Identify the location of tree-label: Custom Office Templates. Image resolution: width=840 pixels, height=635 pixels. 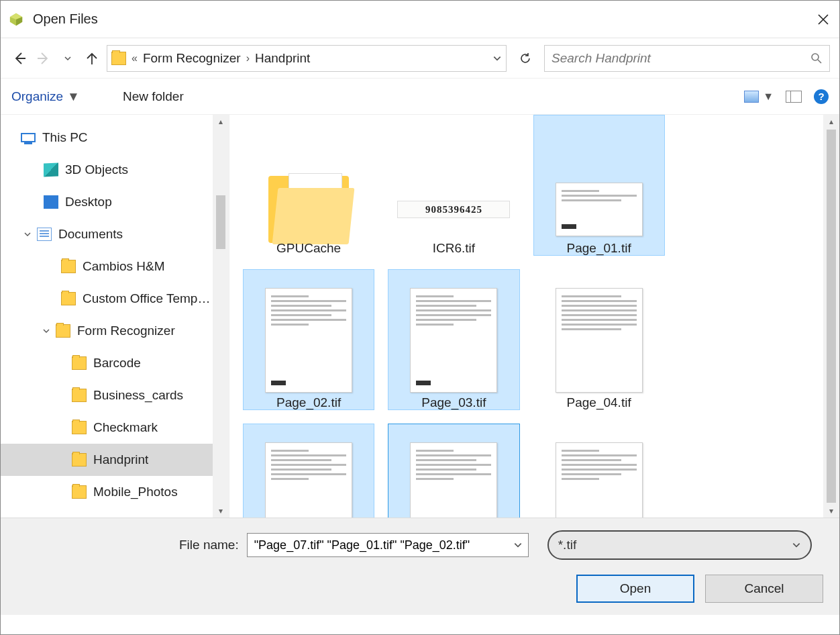
(147, 299).